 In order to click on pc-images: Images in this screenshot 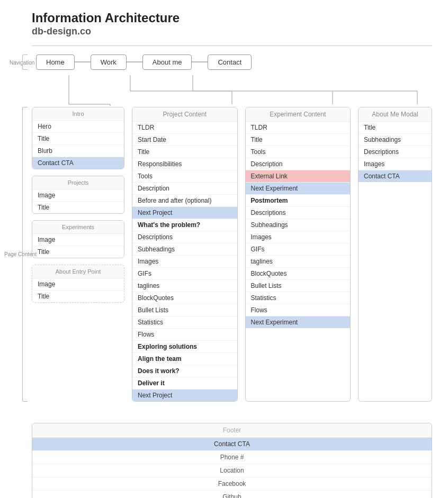, I will do `click(185, 261)`.